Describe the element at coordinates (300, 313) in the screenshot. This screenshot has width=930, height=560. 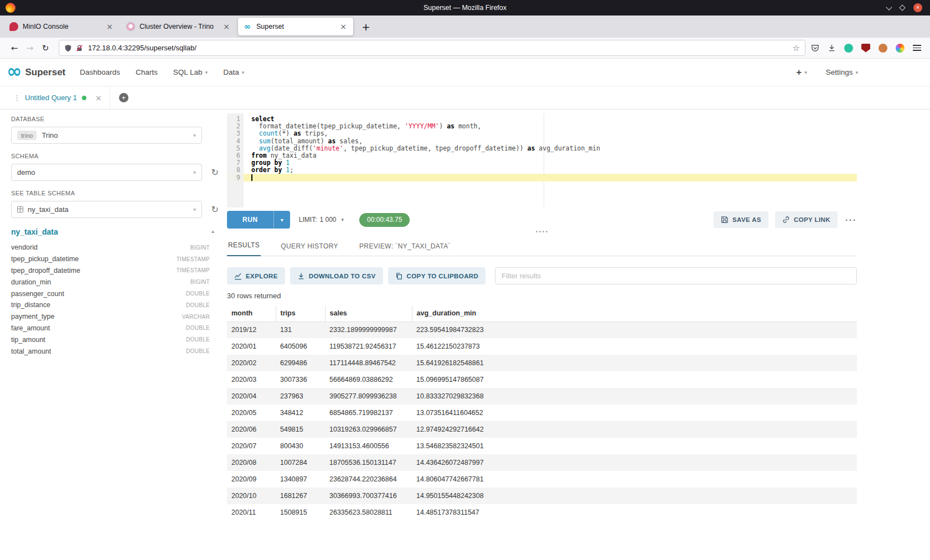
I see `results-column-header: trips` at that location.